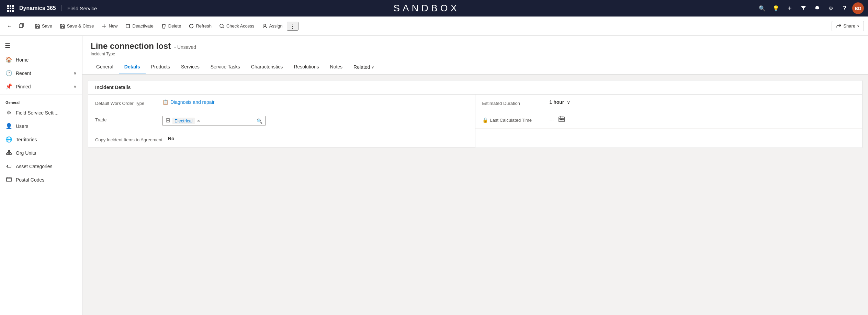  I want to click on diagnosis-repair-link: 📋 Diagnosis and repair, so click(315, 102).